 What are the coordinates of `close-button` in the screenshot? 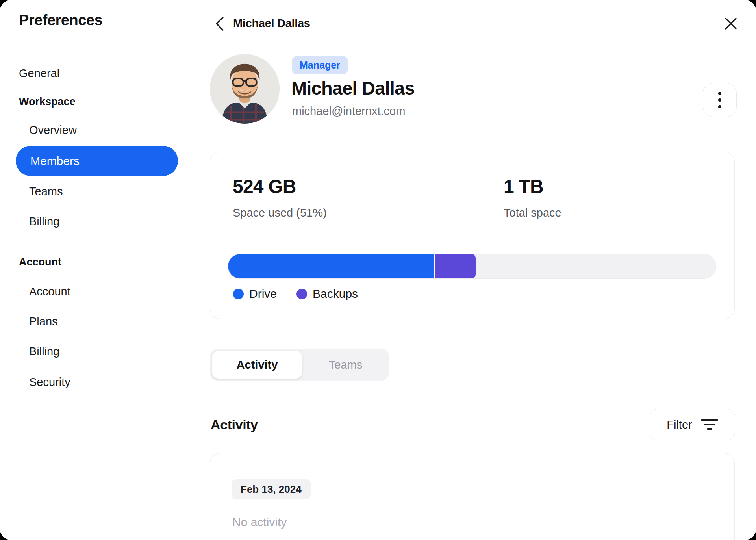 It's located at (731, 24).